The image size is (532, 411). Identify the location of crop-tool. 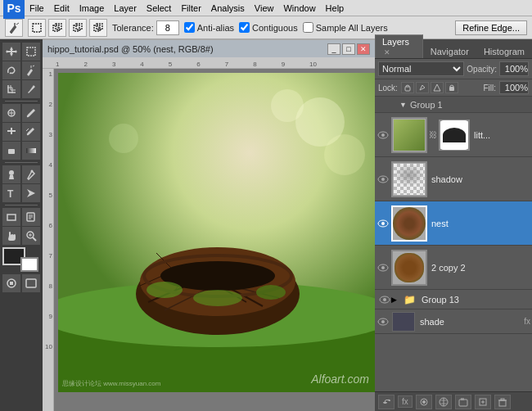
(11, 89).